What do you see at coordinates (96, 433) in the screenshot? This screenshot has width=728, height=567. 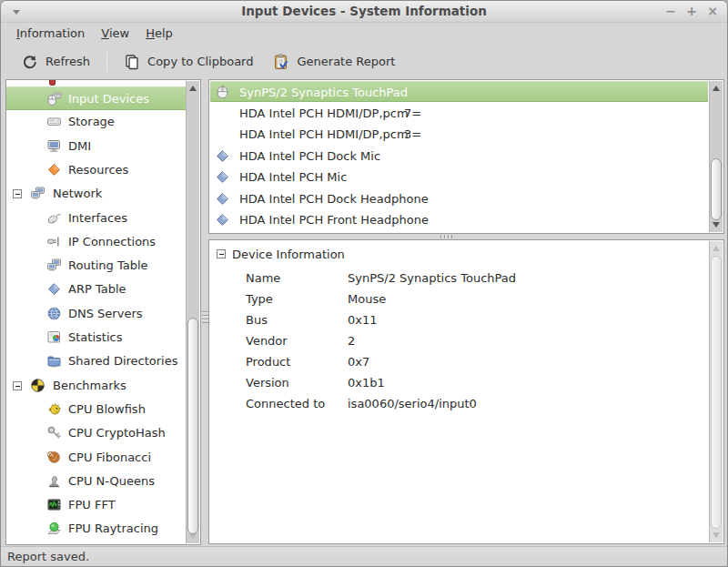 I see `sidebar-item-cpu-cryptohash: CPU CryptoHash` at bounding box center [96, 433].